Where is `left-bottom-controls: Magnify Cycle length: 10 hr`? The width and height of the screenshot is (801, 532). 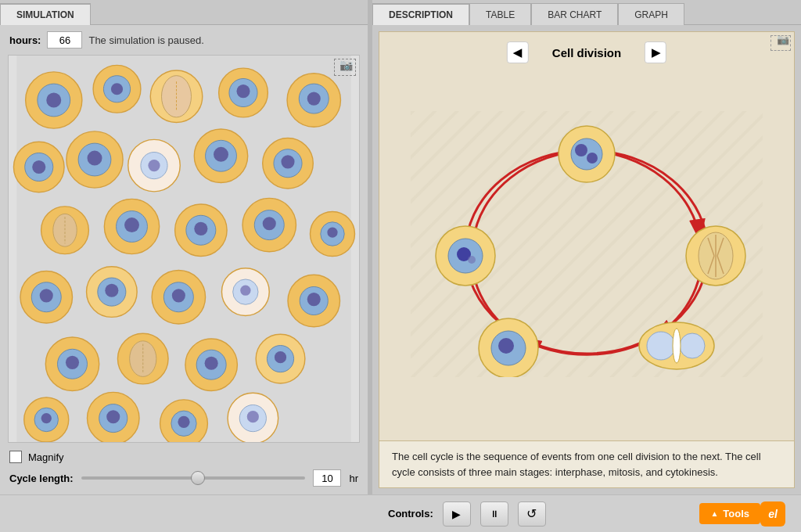 left-bottom-controls: Magnify Cycle length: 10 hr is located at coordinates (184, 469).